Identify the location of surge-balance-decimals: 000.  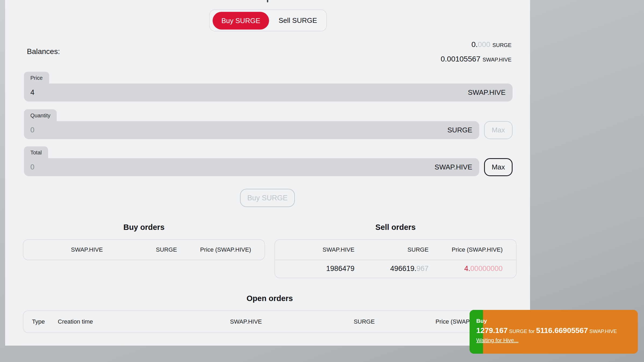
(484, 45).